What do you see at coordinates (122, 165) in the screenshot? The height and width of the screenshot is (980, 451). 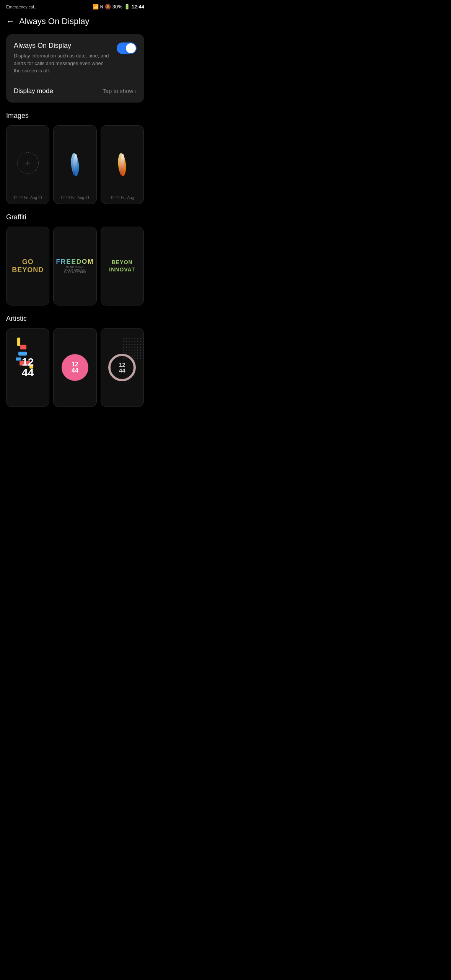 I see `gold-feather-icon` at bounding box center [122, 165].